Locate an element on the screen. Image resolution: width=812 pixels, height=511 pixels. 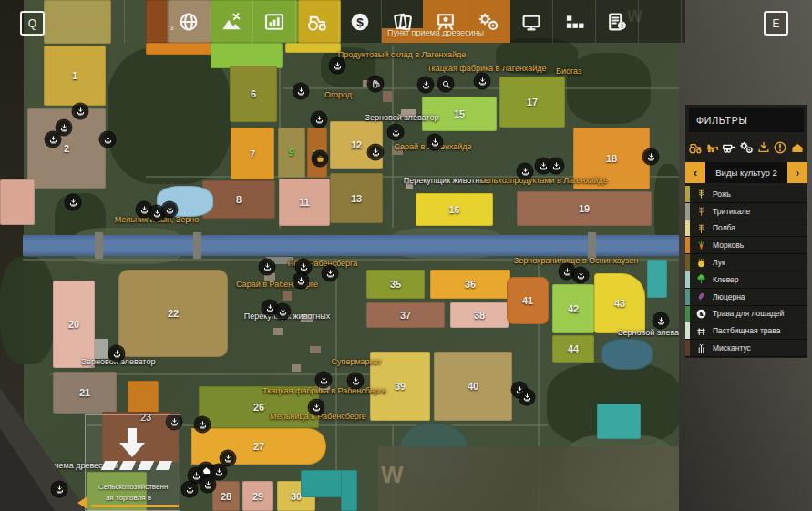
field-20: 20 is located at coordinates (74, 324).